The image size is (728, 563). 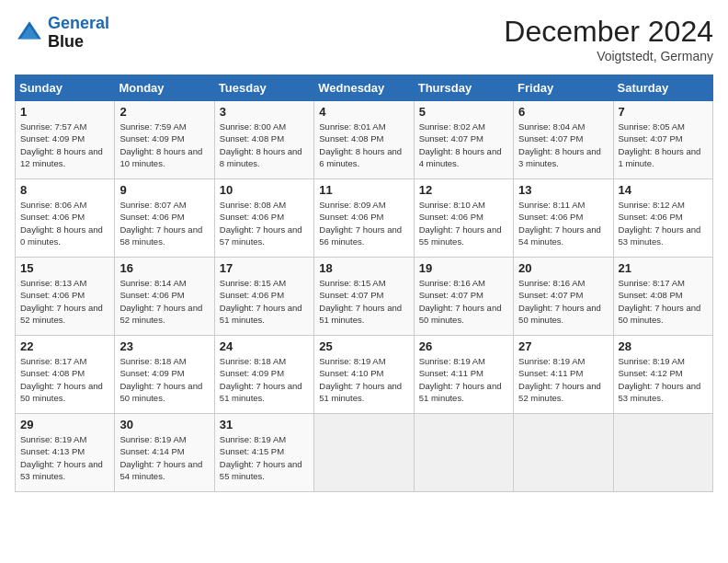 What do you see at coordinates (65, 140) in the screenshot?
I see `calendar-cell: 1Sunrise: 7:57 AMSunset: 4:09 PMDaylight…` at bounding box center [65, 140].